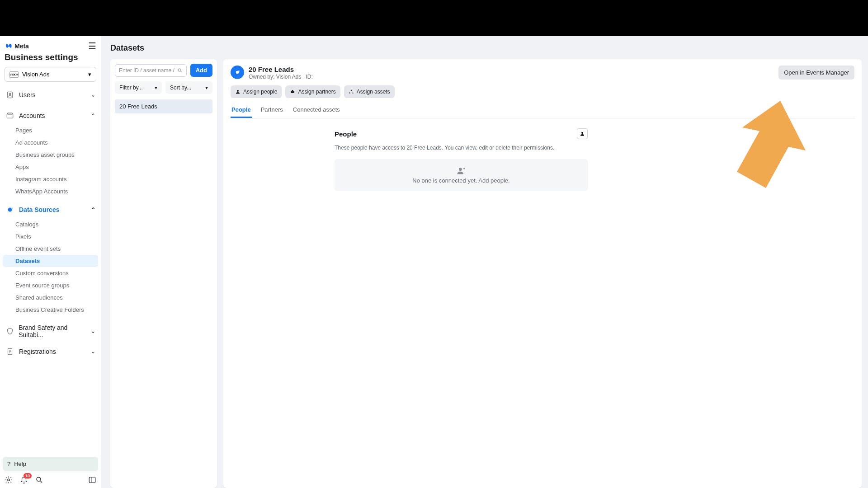 This screenshot has width=868, height=488. Describe the element at coordinates (461, 175) in the screenshot. I see `empty-state: No one is connected yet. Add people.` at that location.